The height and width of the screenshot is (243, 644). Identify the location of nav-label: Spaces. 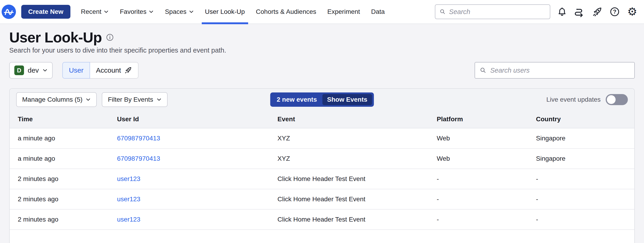
(176, 12).